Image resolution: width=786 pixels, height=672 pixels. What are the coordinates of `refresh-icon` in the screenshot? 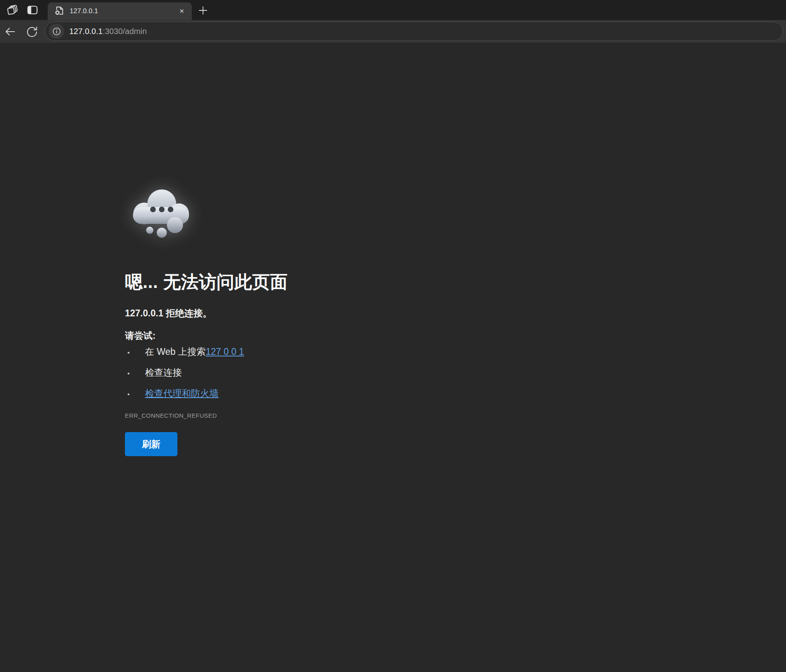 It's located at (32, 32).